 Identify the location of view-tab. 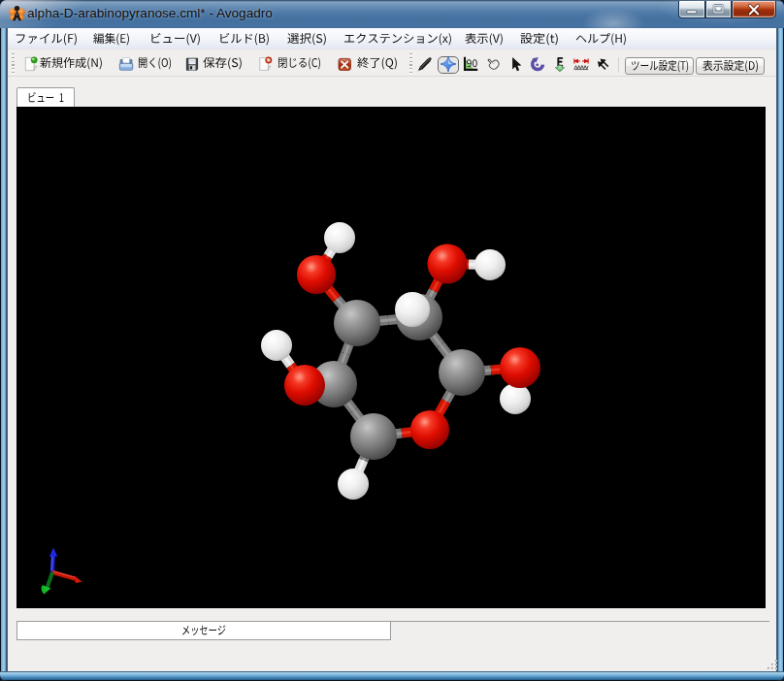
(46, 97).